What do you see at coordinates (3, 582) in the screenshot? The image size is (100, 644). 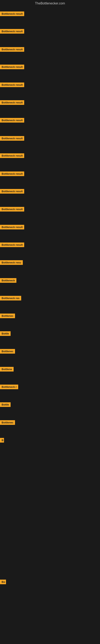 I see `bottleneck-item: Bo` at bounding box center [3, 582].